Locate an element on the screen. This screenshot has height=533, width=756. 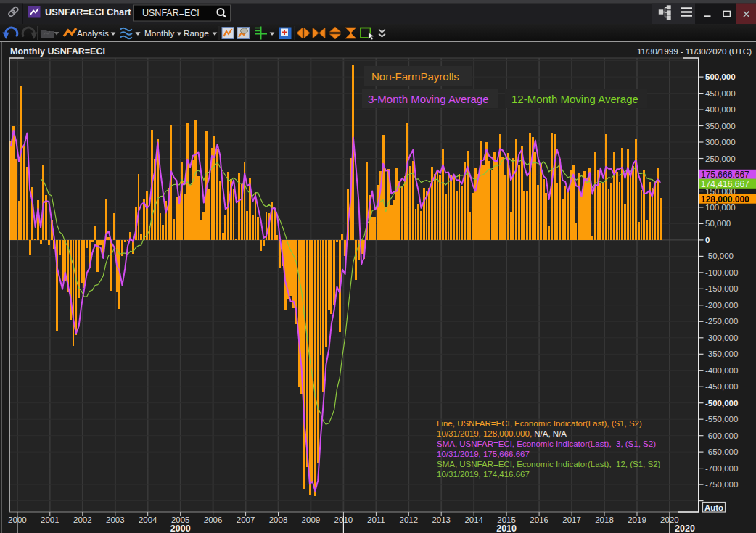
svg-text: 2001 is located at coordinates (50, 520).